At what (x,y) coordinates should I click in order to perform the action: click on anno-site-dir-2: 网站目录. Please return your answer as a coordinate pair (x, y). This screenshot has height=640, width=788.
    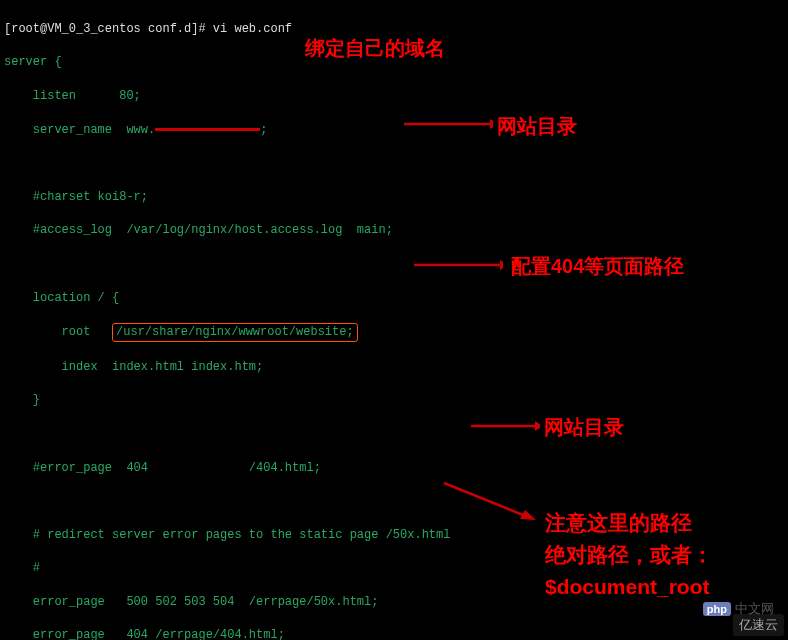
    Looking at the image, I should click on (584, 427).